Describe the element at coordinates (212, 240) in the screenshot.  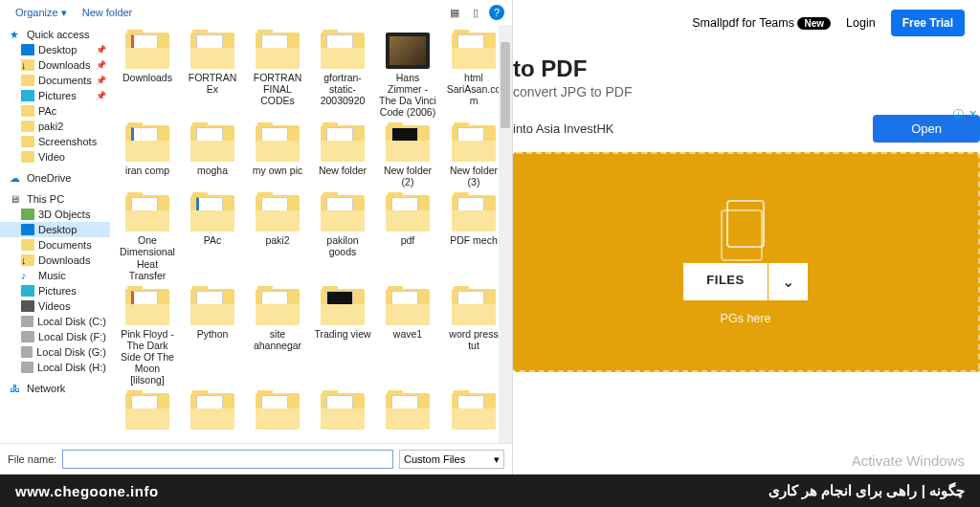
I see `file-label: PAc` at that location.